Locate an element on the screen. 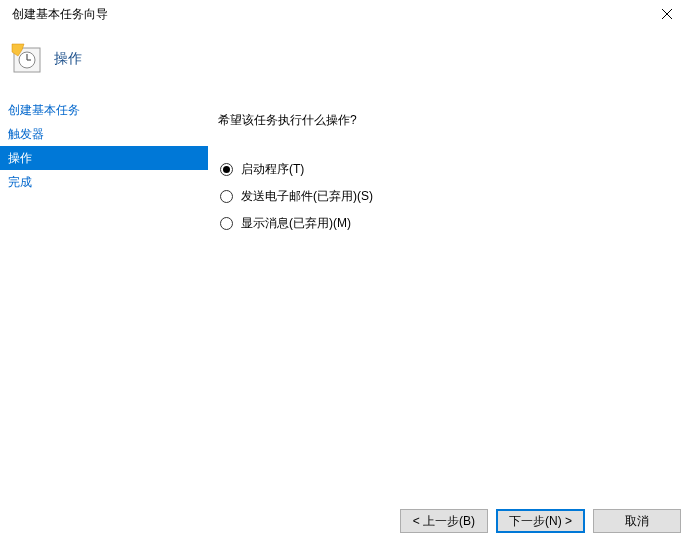 This screenshot has height=547, width=695. next-button: 下一步(N) > is located at coordinates (540, 521).